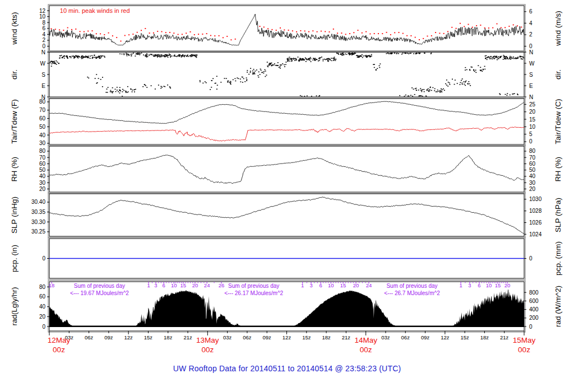 The height and width of the screenshot is (392, 574). I want to click on y-tick-label: W, so click(532, 64).